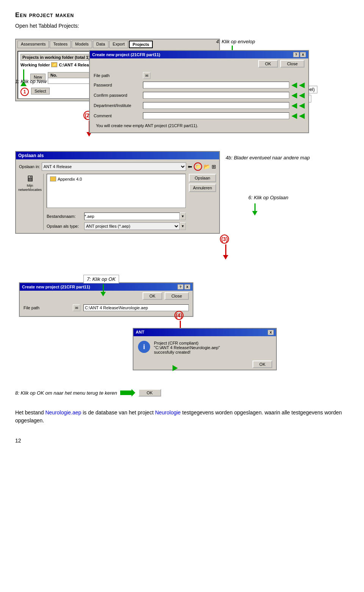 The width and height of the screenshot is (364, 592). What do you see at coordinates (119, 44) in the screenshot?
I see `menu-export: Export` at bounding box center [119, 44].